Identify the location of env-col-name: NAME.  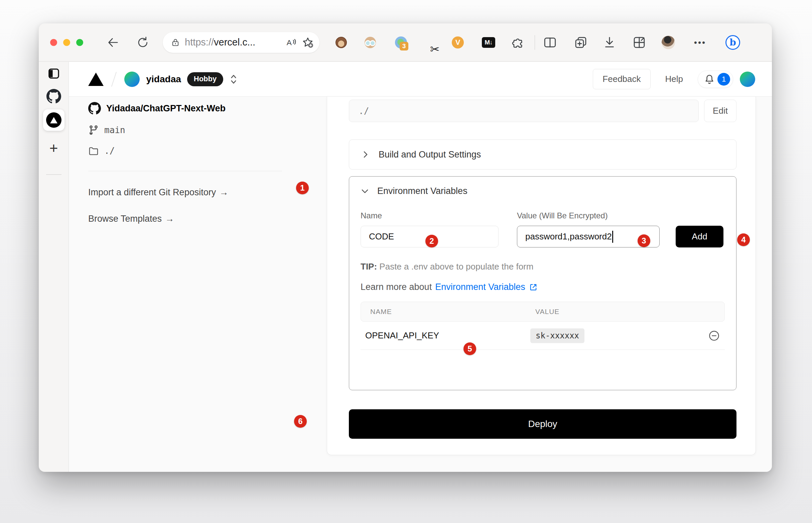
(453, 312).